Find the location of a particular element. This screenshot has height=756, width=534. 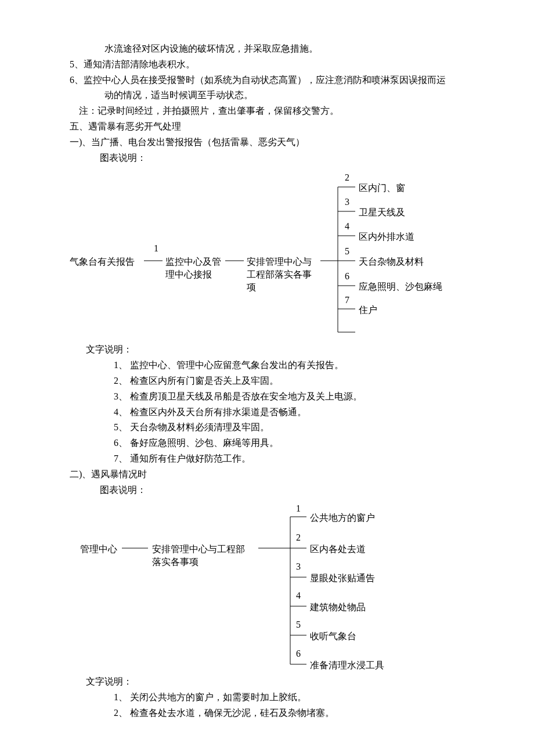

diagram-node: 管理中心 is located at coordinates (99, 549).